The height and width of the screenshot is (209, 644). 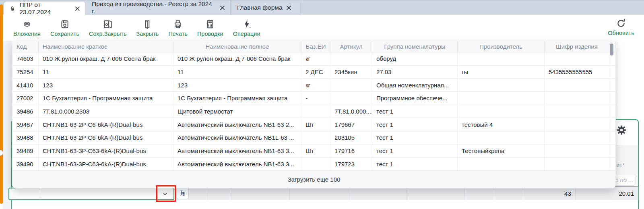 I want to click on table-row: 39489CHT.NB1-63-3P-C63-6kA-(R)Dual-busАв…, so click(x=314, y=151).